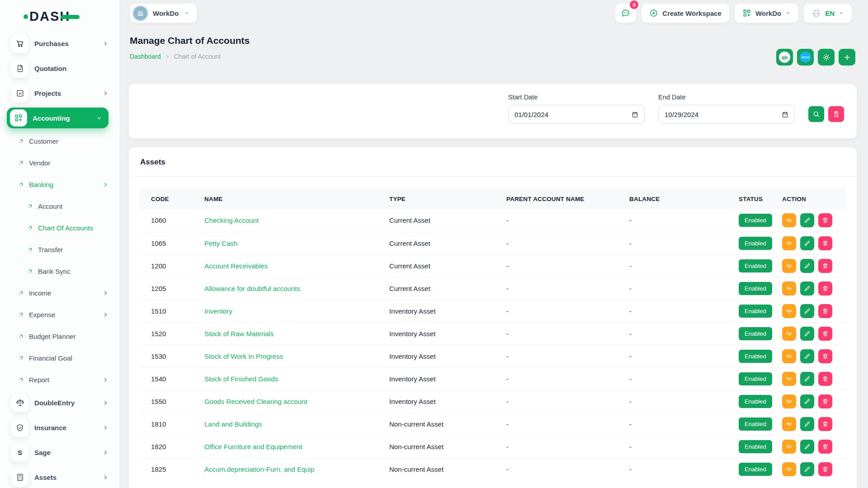 This screenshot has height=488, width=868. I want to click on sidebar-item-accounting: Accounting, so click(58, 118).